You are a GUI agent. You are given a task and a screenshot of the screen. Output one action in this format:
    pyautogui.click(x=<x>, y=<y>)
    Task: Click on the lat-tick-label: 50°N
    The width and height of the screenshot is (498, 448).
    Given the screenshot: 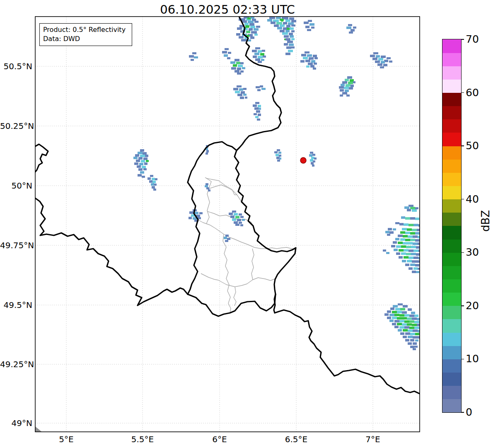 What is the action you would take?
    pyautogui.click(x=16, y=186)
    